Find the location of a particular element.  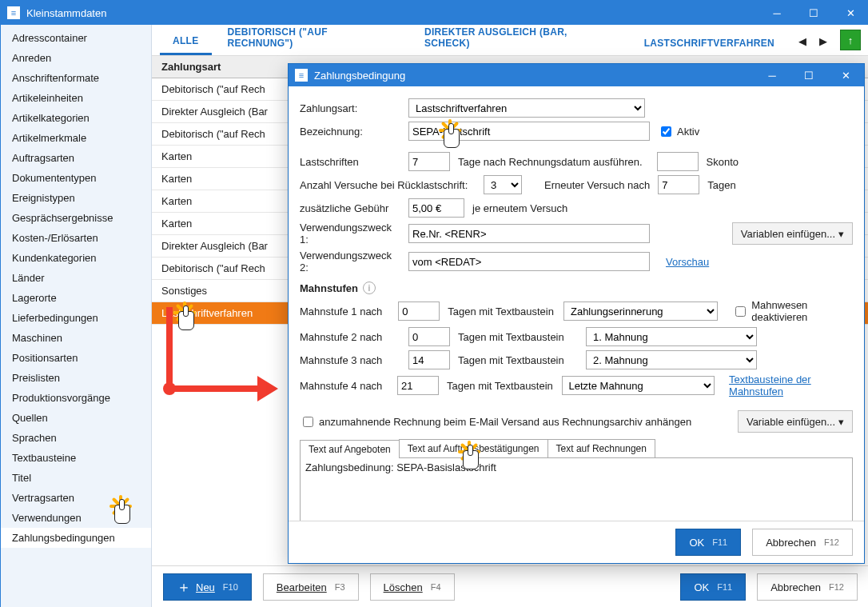

sidebar-item: Anreden is located at coordinates (76, 58).